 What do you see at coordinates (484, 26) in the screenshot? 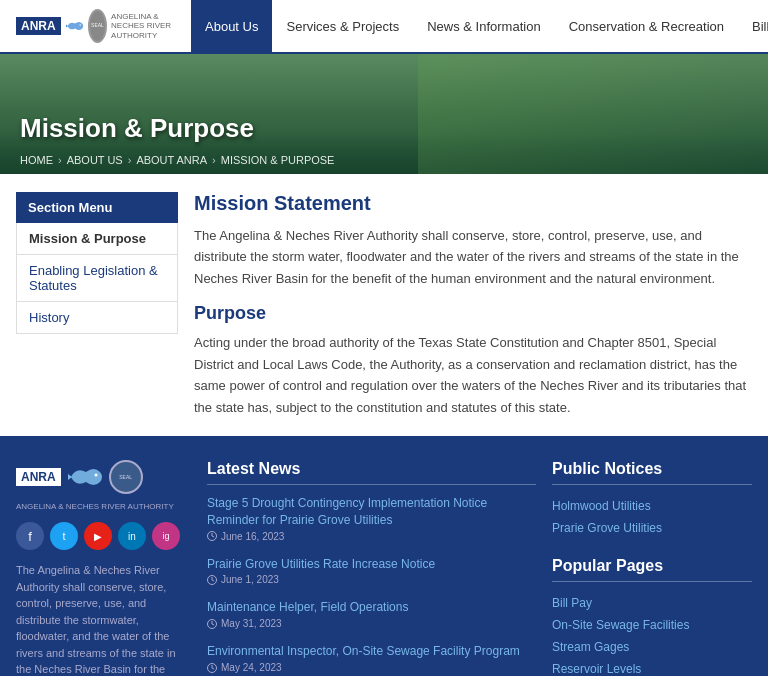
I see `nav-news: News & Information` at bounding box center [484, 26].